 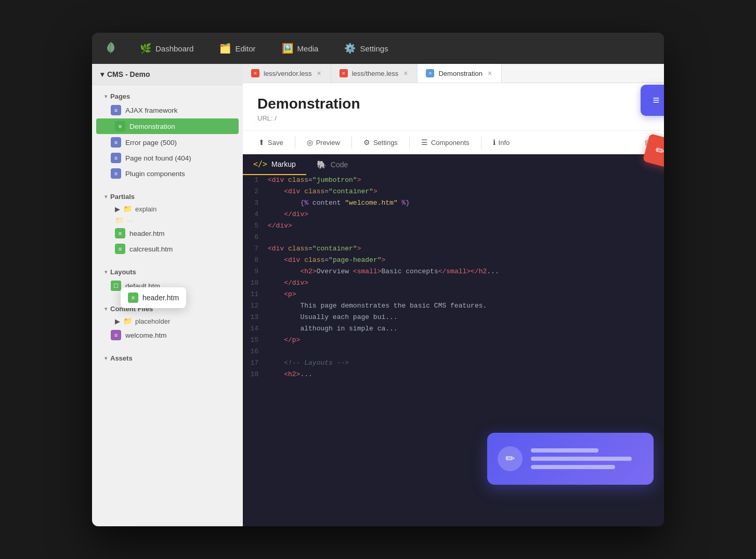 What do you see at coordinates (406, 73) in the screenshot?
I see `theme-tab-close: ×` at bounding box center [406, 73].